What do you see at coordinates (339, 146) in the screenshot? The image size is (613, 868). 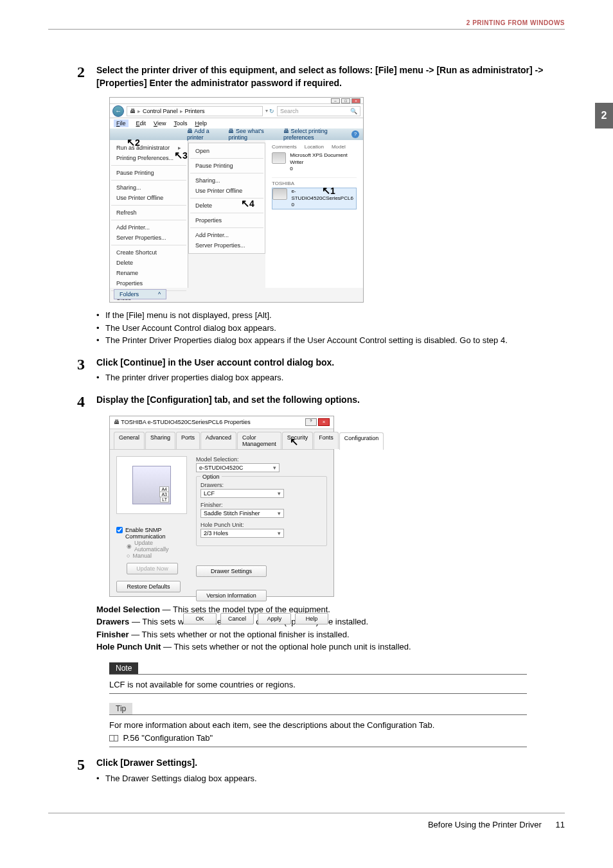 I see `col-model: Model` at bounding box center [339, 146].